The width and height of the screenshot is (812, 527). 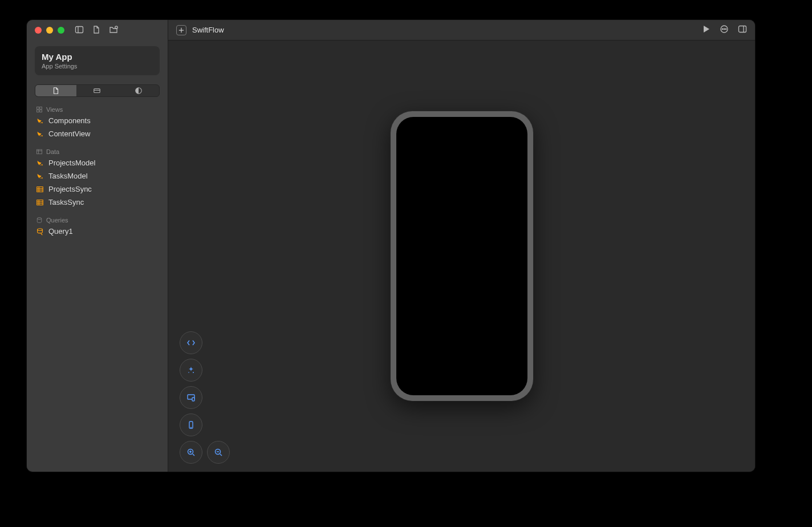 What do you see at coordinates (96, 31) in the screenshot?
I see `file-plus-icon` at bounding box center [96, 31].